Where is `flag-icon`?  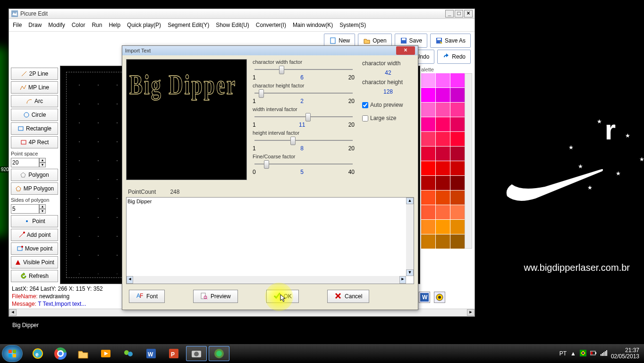 flag-icon is located at coordinates (583, 354).